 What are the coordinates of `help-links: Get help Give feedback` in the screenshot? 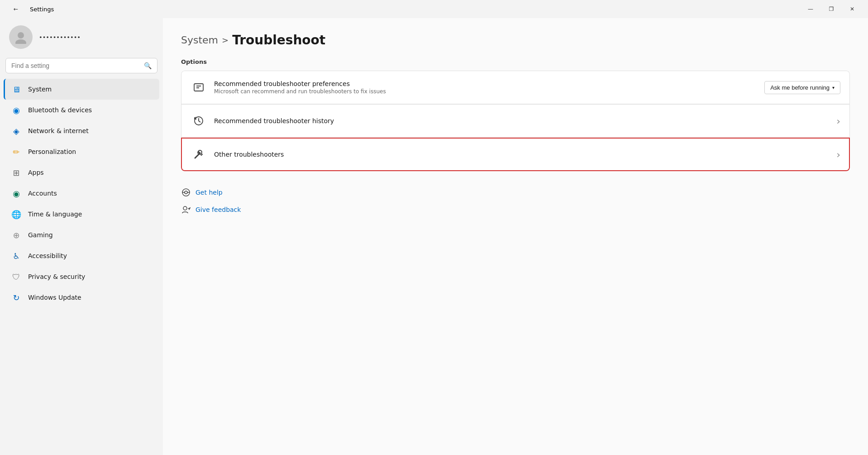 It's located at (515, 201).